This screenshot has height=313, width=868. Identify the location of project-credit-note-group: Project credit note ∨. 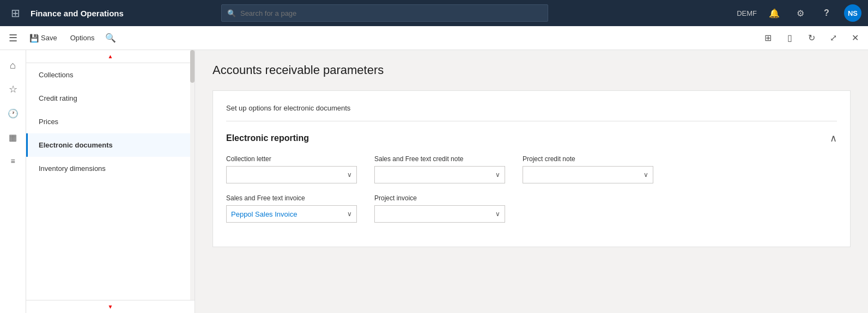
(588, 169).